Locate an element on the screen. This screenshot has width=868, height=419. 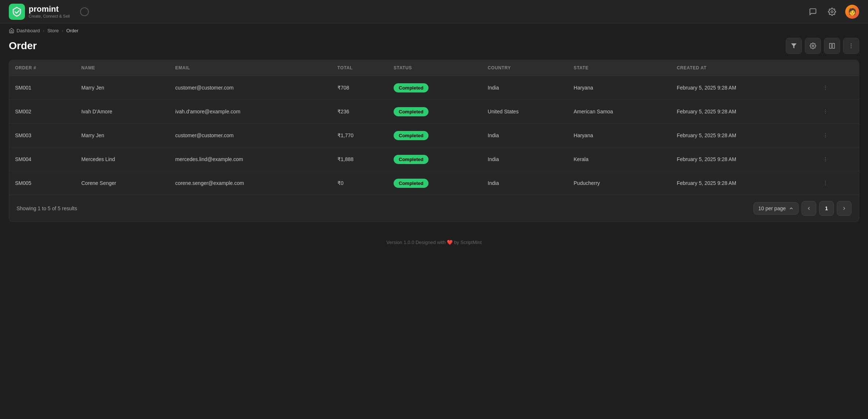
page-header: Order is located at coordinates (434, 46).